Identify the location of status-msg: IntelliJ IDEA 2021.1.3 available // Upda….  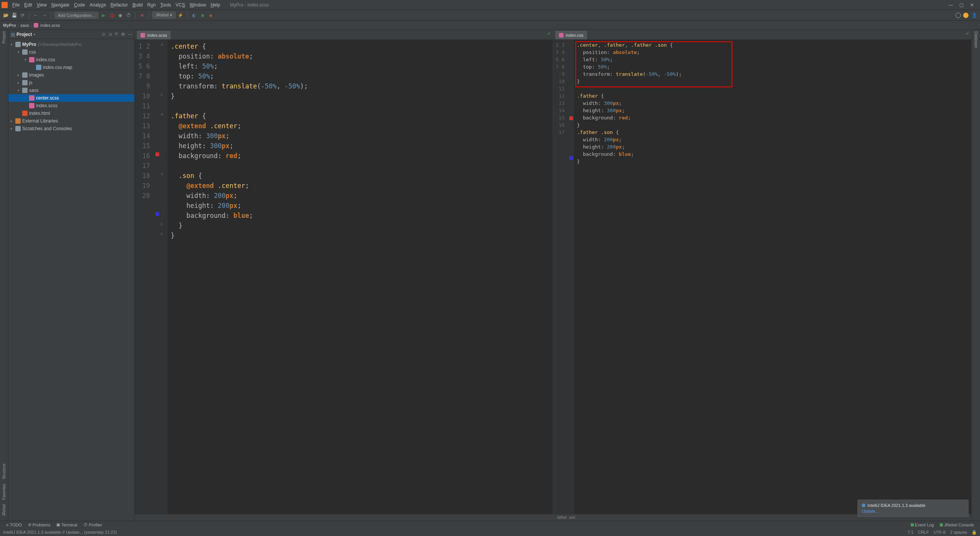
(60, 532).